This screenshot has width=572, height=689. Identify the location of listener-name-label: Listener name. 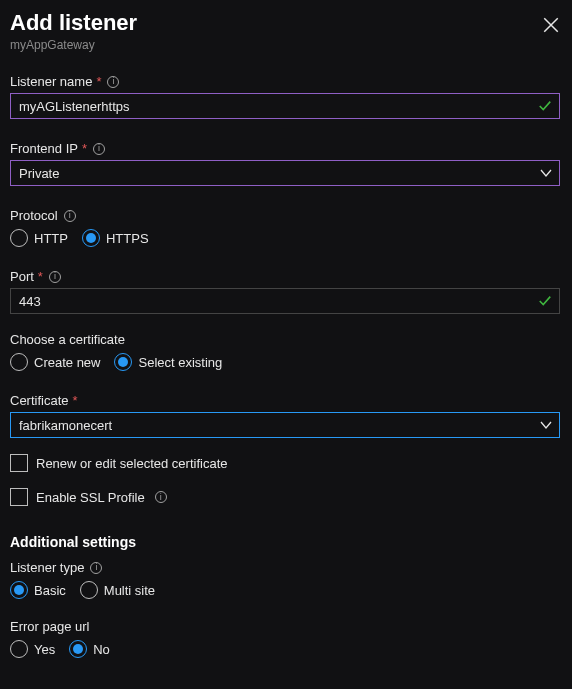
(51, 82).